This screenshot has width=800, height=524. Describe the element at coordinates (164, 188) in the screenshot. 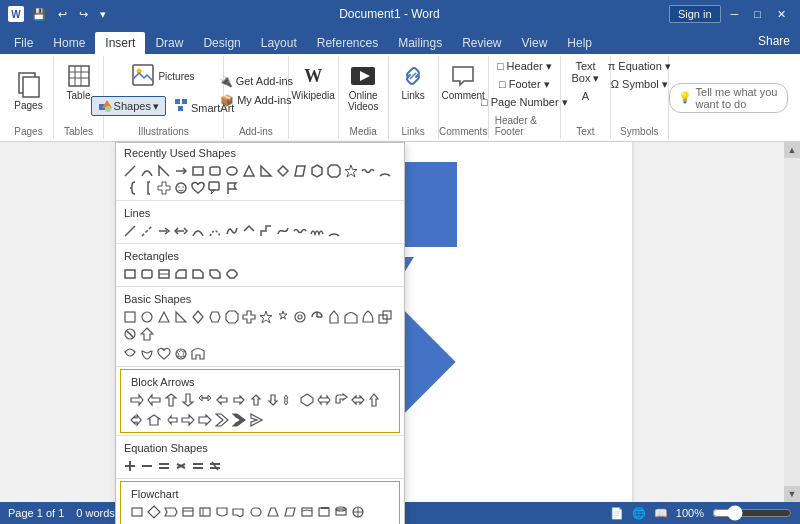

I see `shape-cross` at that location.